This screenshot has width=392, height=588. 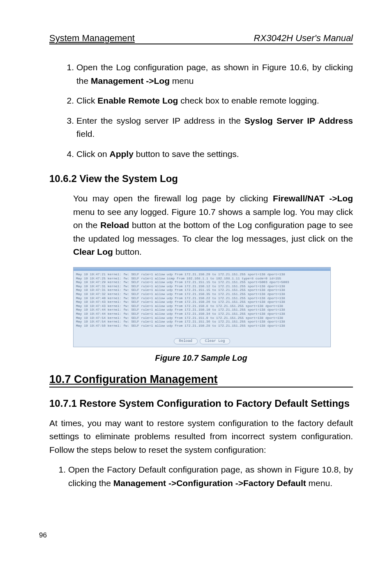 What do you see at coordinates (207, 74) in the screenshot?
I see `list-item: 1. Open the Log configuration page, as s…` at bounding box center [207, 74].